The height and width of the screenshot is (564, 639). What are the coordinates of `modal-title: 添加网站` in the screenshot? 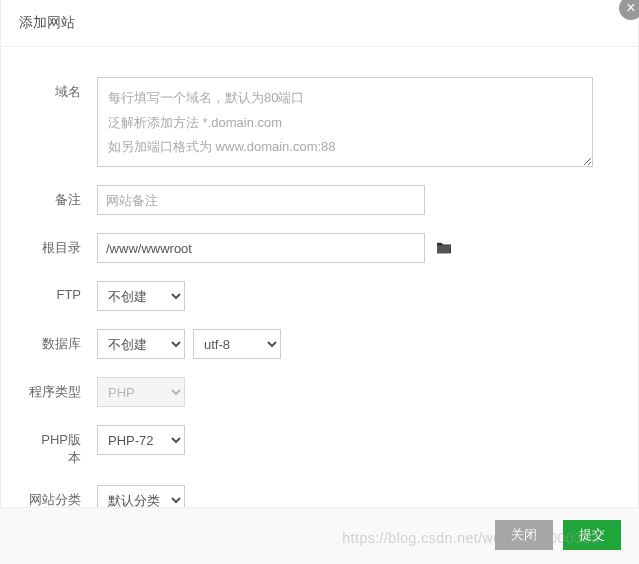 It's located at (47, 22).